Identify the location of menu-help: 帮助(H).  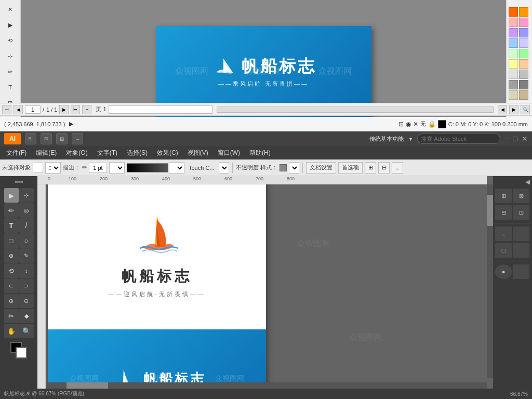
(260, 153).